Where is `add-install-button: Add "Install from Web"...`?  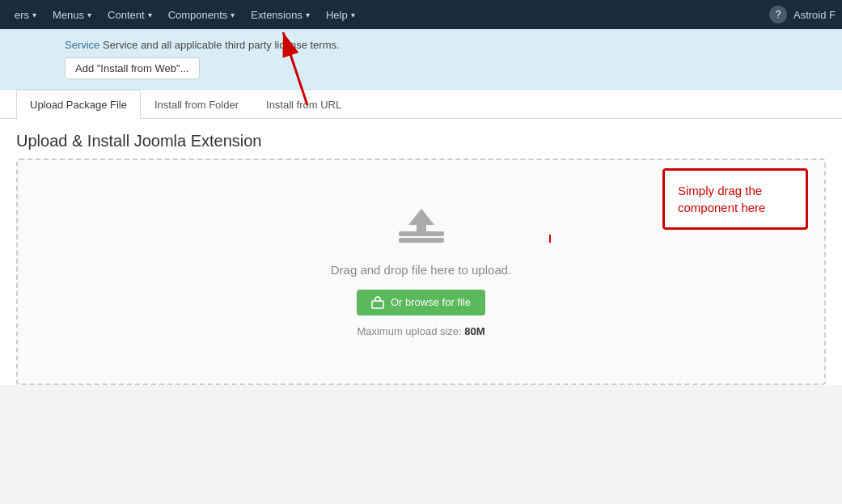
add-install-button: Add "Install from Web"... is located at coordinates (133, 68).